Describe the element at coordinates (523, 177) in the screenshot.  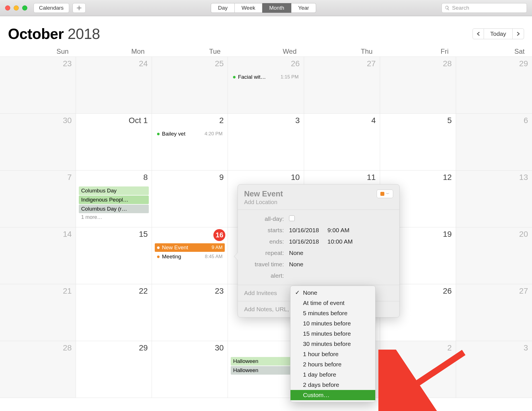
I see `day-number: 13` at that location.